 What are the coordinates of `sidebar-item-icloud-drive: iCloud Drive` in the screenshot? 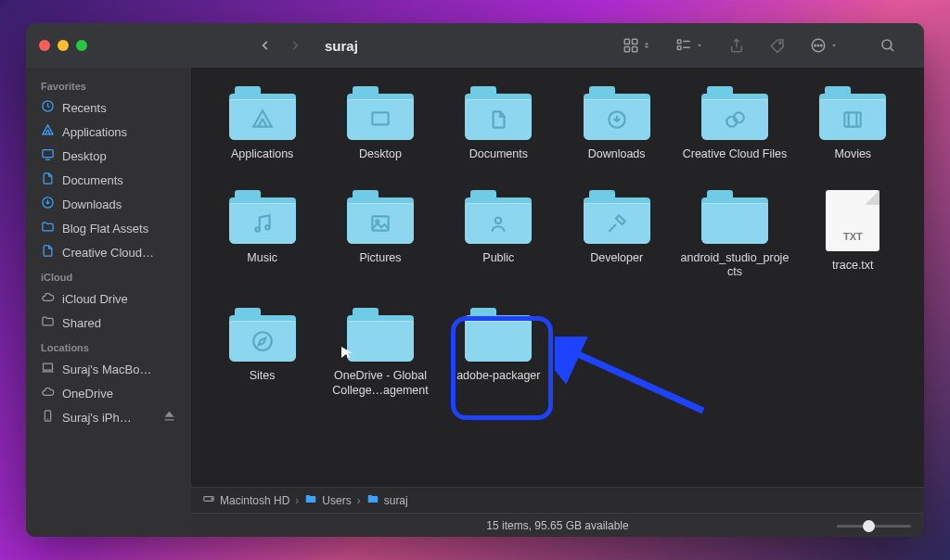 It's located at (109, 299).